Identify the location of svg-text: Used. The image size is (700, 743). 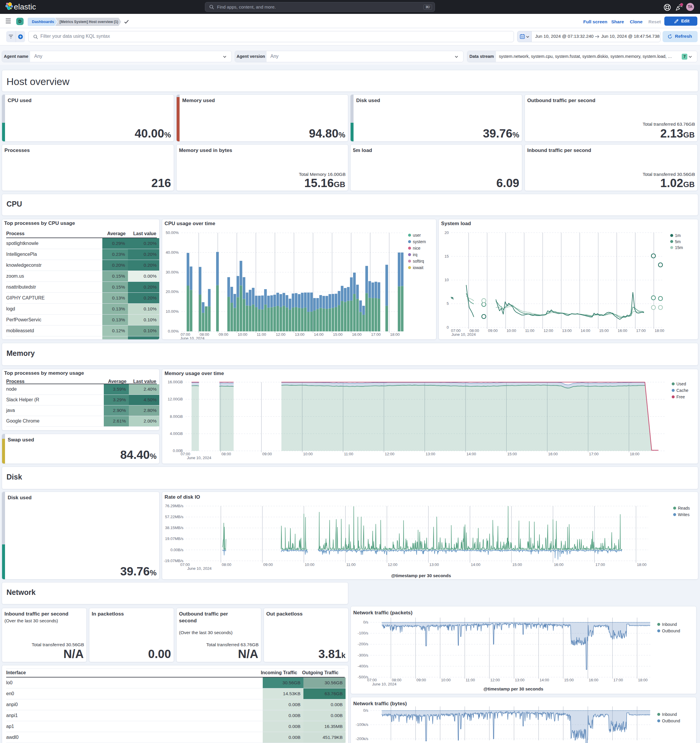
(681, 384).